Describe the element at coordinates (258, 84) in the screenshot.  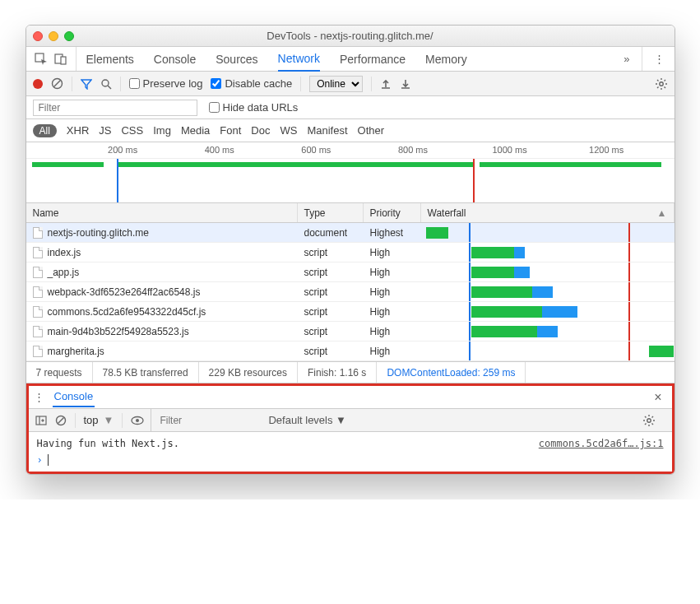
I see `disable-cache-label: Disable cache` at that location.